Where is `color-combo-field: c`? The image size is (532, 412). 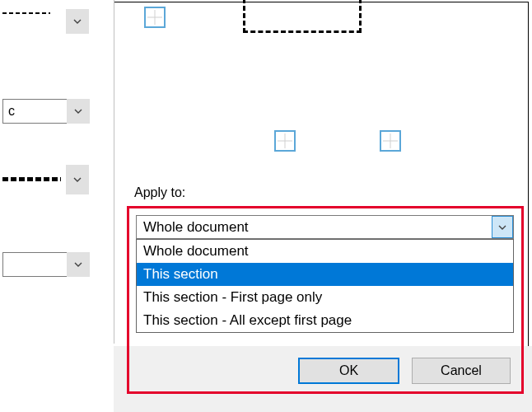 color-combo-field: c is located at coordinates (35, 111).